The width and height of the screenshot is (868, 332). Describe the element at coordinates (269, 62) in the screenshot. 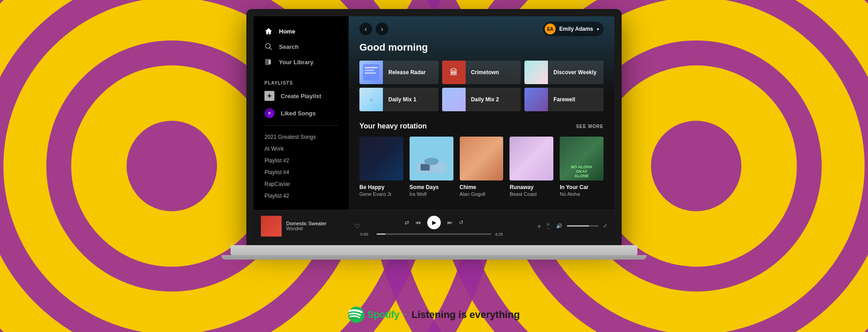

I see `library-icon` at that location.